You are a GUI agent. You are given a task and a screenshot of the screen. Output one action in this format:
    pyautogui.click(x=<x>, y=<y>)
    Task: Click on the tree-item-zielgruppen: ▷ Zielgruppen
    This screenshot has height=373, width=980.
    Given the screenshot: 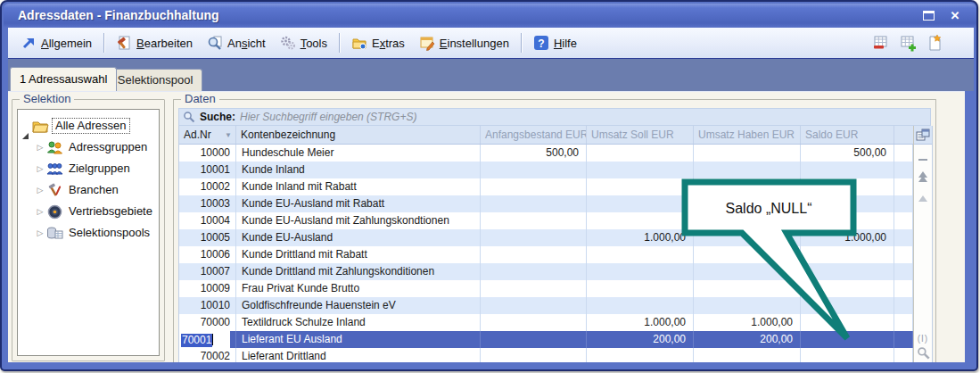 What is the action you would take?
    pyautogui.click(x=88, y=169)
    